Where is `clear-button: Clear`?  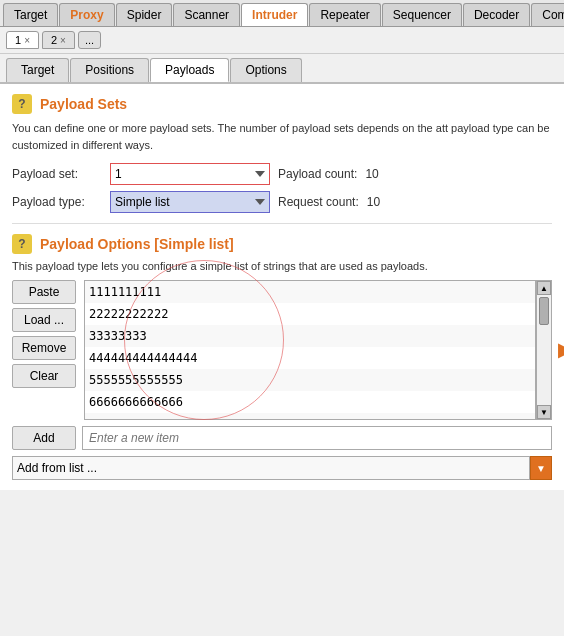 clear-button: Clear is located at coordinates (44, 376).